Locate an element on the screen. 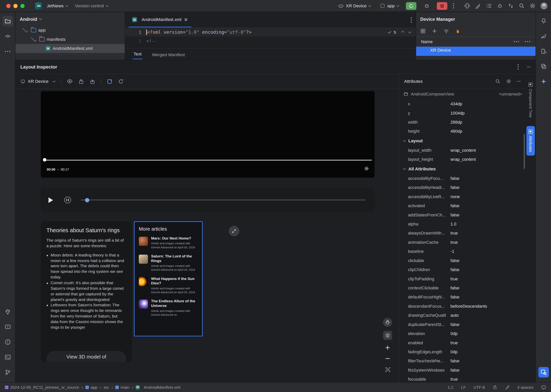 The height and width of the screenshot is (392, 551). rerun-button is located at coordinates (411, 6).